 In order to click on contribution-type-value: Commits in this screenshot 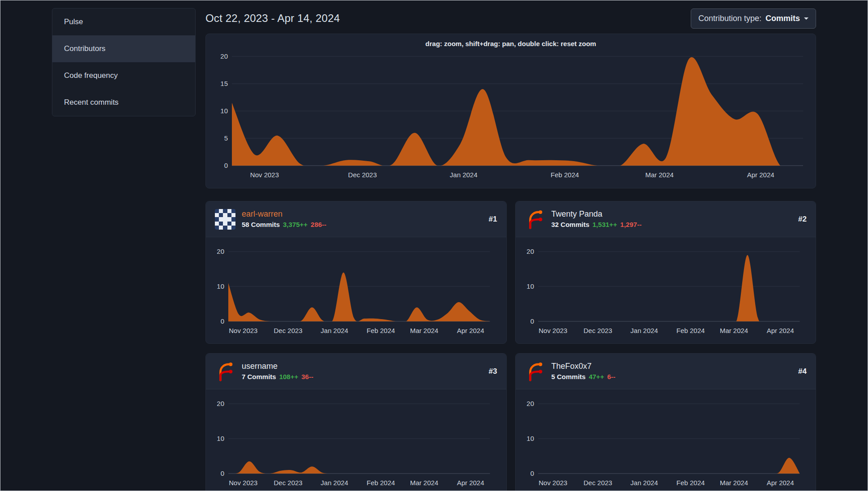, I will do `click(782, 19)`.